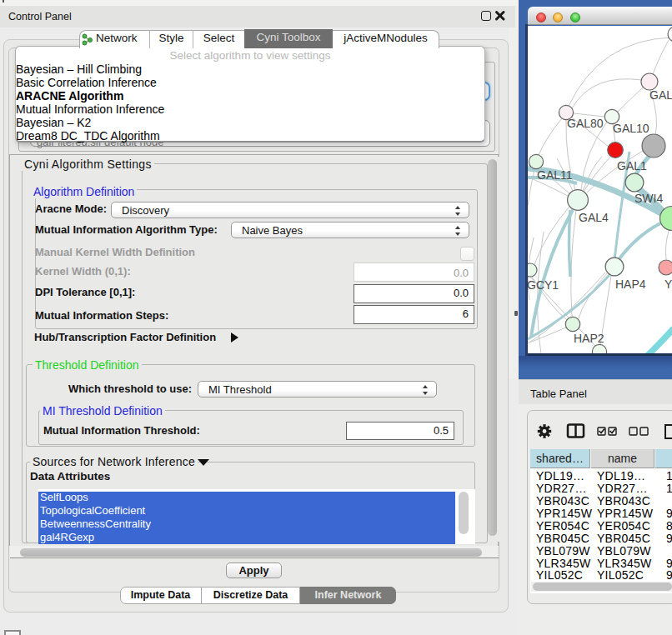 This screenshot has width=672, height=635. What do you see at coordinates (594, 218) in the screenshot?
I see `svg-text: GAL4` at bounding box center [594, 218].